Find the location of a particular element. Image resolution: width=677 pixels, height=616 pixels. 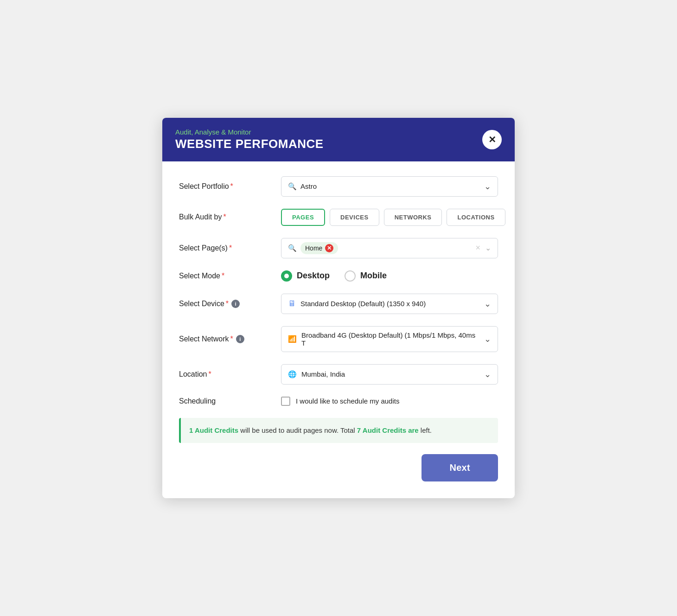

portfolio-select: 🔍 Astro ⌄ is located at coordinates (390, 186).